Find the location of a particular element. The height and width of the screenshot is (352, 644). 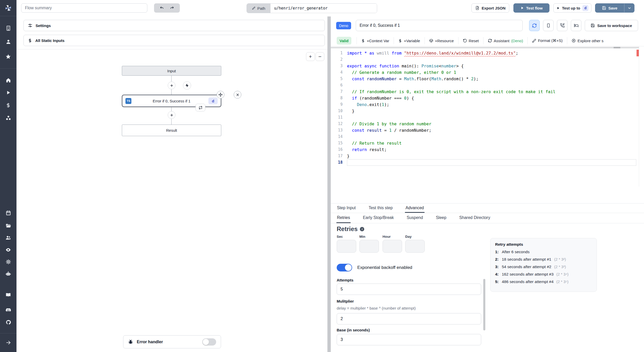

path-chip: Path is located at coordinates (259, 8).